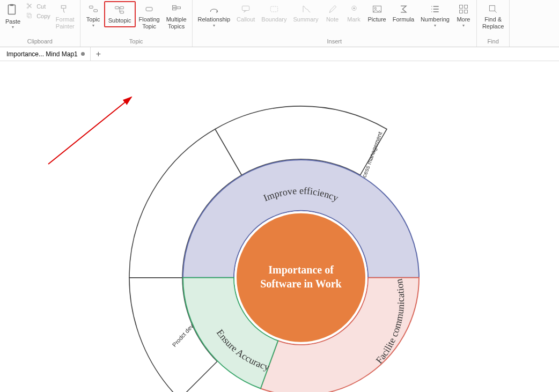  What do you see at coordinates (38, 16) in the screenshot?
I see `copy-button: Copy` at bounding box center [38, 16].